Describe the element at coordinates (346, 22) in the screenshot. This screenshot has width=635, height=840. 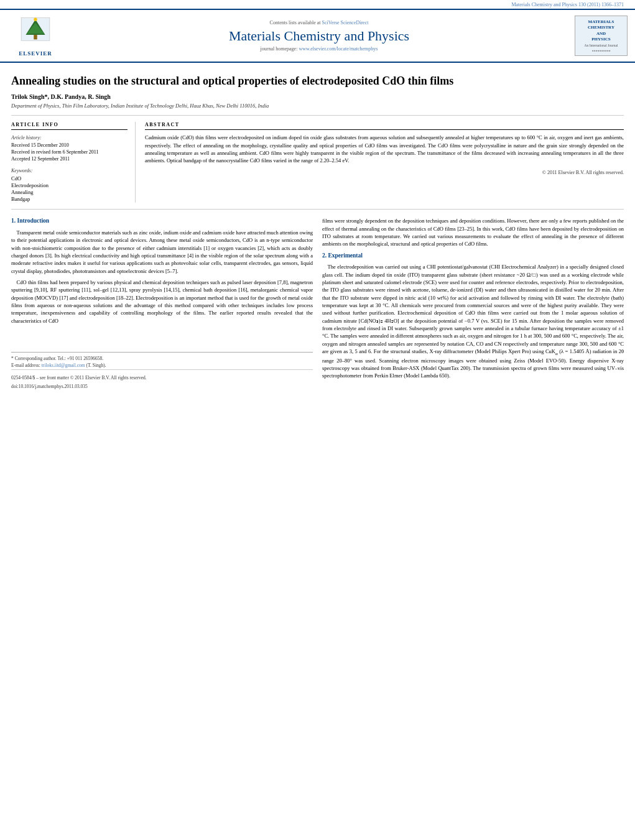
I see `sciverse-link: SciVerse ScienceDirect` at that location.